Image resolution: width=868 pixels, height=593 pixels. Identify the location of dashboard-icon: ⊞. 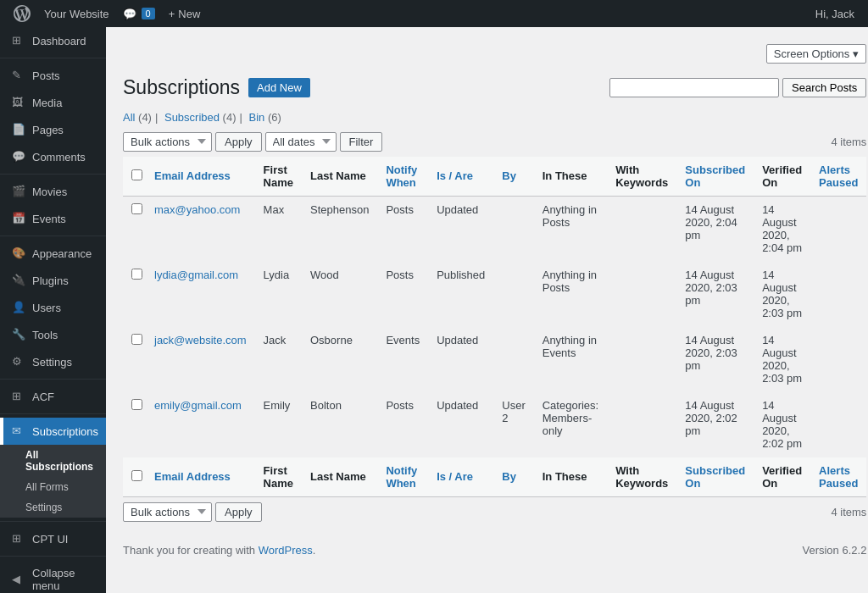
(19, 41).